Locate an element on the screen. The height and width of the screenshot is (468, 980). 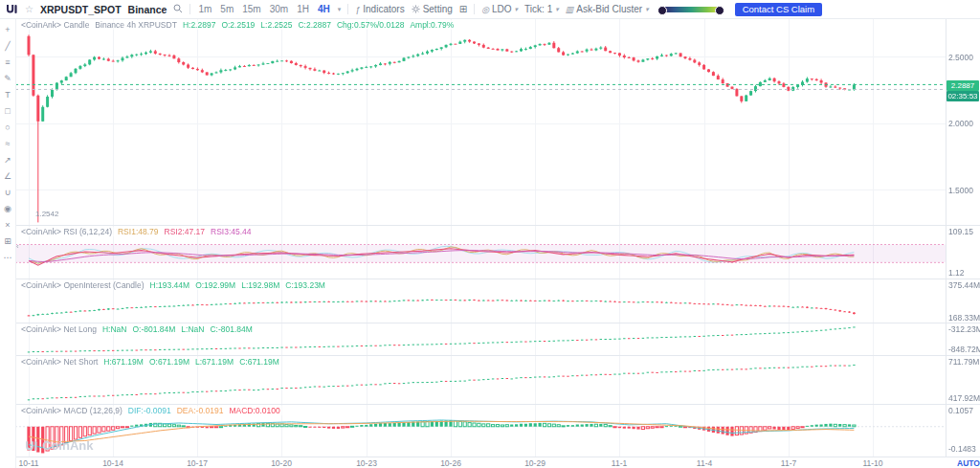
gradient-handle-right is located at coordinates (720, 11).